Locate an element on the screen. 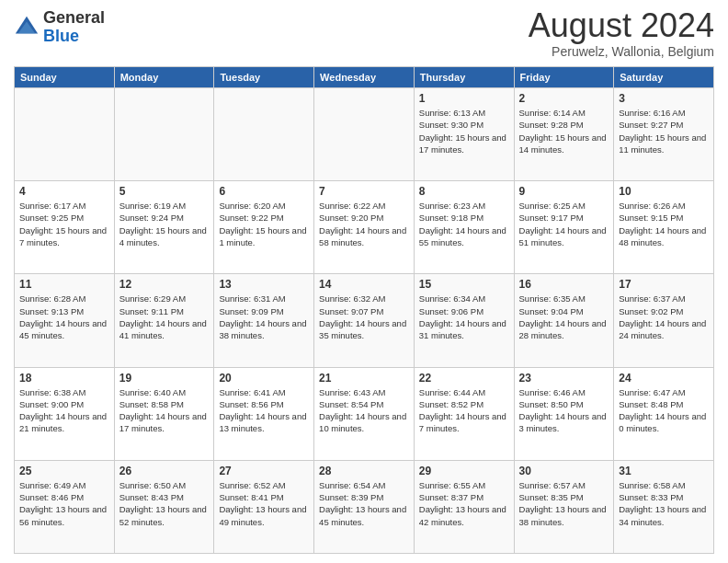  logo-general: General is located at coordinates (74, 17).